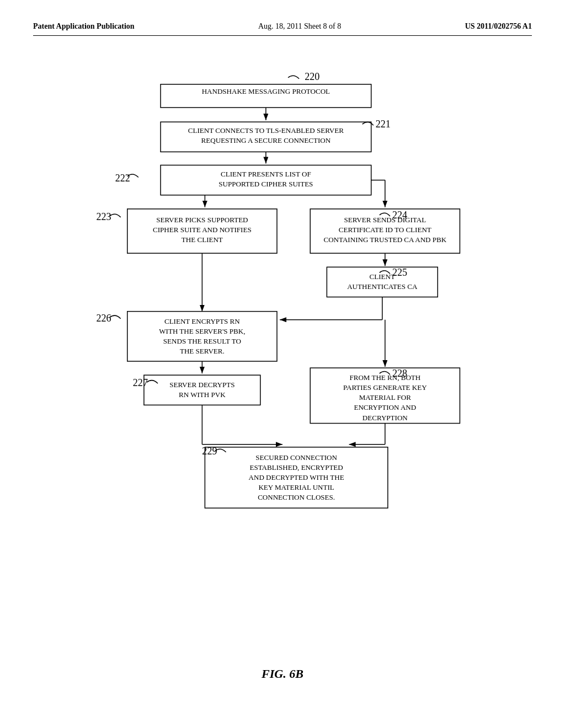 This screenshot has height=728, width=565. What do you see at coordinates (385, 377) in the screenshot?
I see `node-228-text-1: FROM THE RN, BOTH` at bounding box center [385, 377].